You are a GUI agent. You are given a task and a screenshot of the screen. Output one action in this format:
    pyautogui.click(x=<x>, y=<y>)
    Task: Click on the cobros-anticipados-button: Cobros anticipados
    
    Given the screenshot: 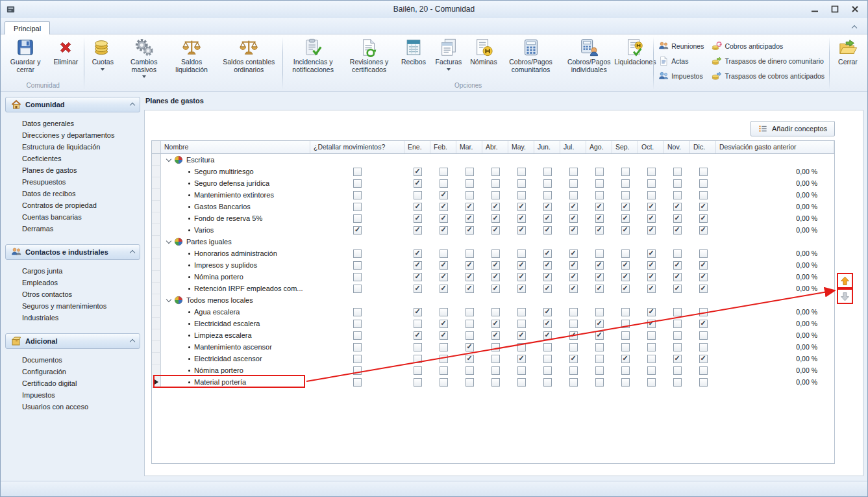 What is the action you would take?
    pyautogui.click(x=768, y=45)
    